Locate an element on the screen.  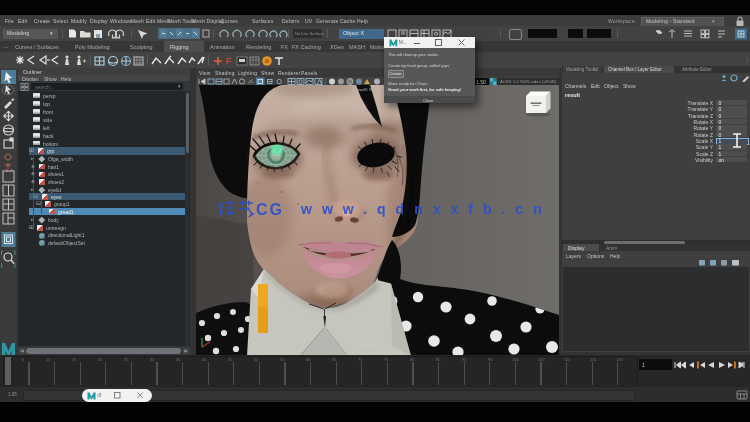
svg-text: ACES 1.0 SDR-video (sRGB) is located at coordinates (528, 82).